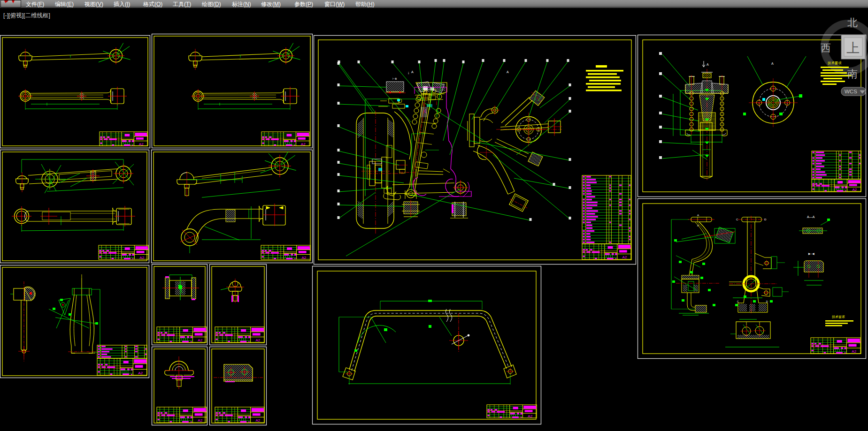  Describe the element at coordinates (826, 48) in the screenshot. I see `svg-text: 西` at that location.